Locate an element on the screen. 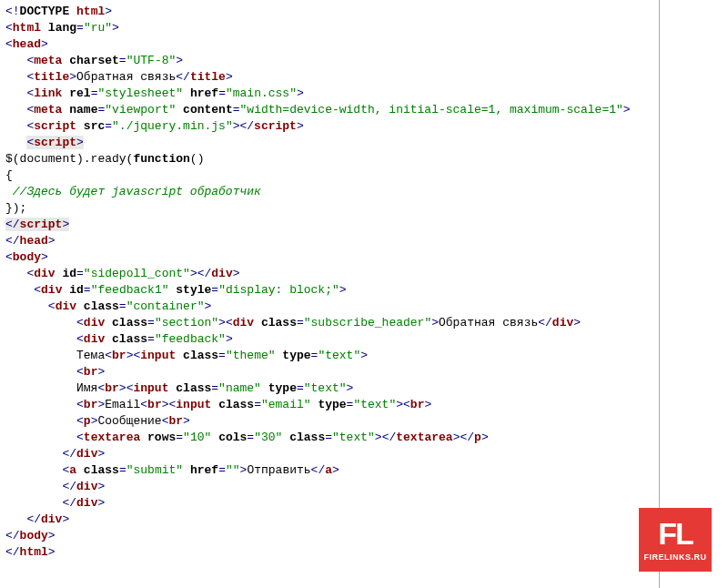 The width and height of the screenshot is (728, 588). line-12: //Здесь будет javascript обработчик is located at coordinates (133, 191).